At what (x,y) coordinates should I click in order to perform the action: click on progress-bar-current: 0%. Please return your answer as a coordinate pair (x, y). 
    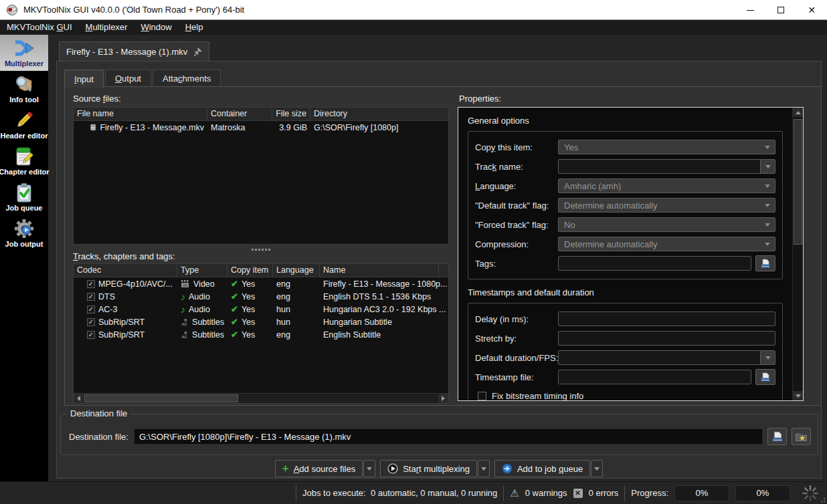
    Looking at the image, I should click on (702, 493).